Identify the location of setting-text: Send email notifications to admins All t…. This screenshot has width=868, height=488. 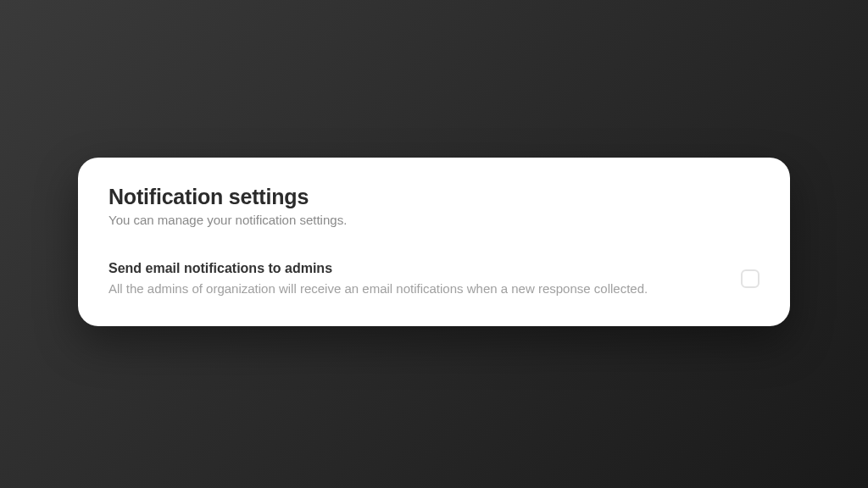
(418, 280).